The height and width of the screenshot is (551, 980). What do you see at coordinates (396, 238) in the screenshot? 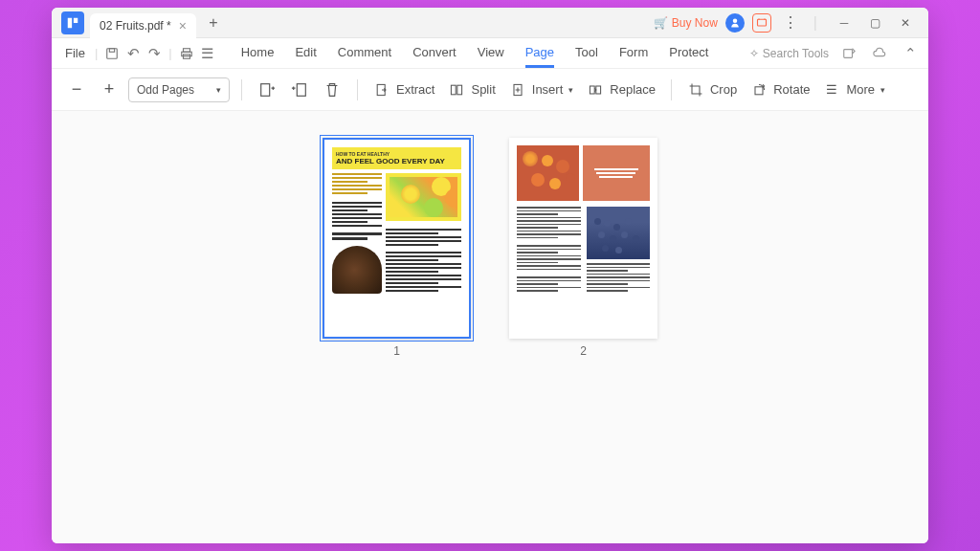
I see `page-canvas: HOW TO EAT HEALTHY AND FEEL GOOD EVERY D…` at bounding box center [396, 238].